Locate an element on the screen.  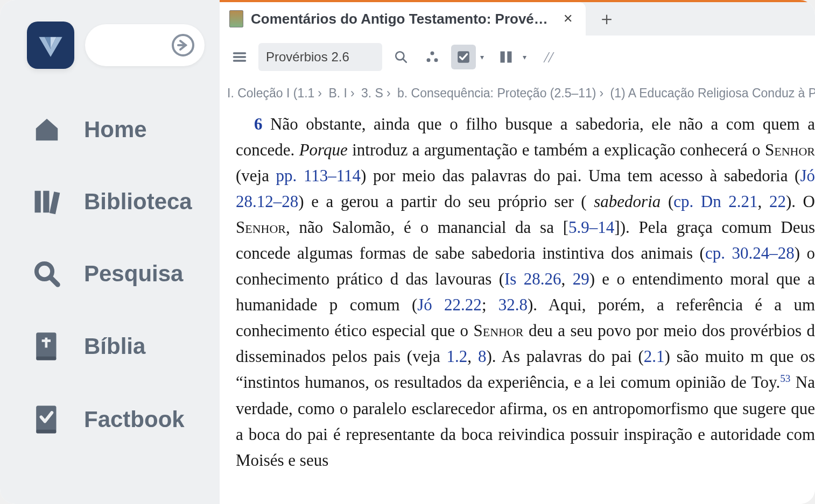
sidebar-item-bible: Bíblia is located at coordinates (110, 346).